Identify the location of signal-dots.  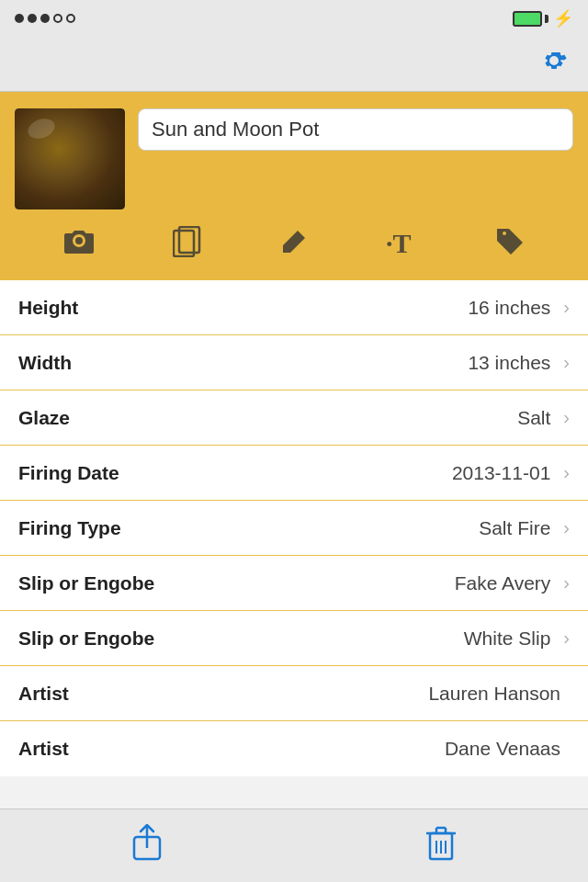
(45, 18).